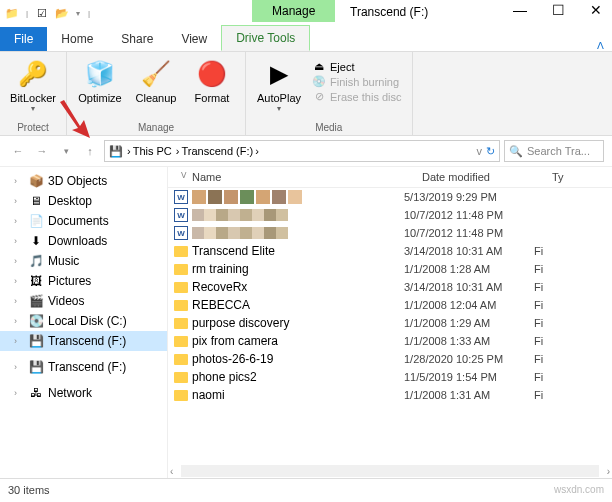  I want to click on share-tab: Share, so click(137, 39).